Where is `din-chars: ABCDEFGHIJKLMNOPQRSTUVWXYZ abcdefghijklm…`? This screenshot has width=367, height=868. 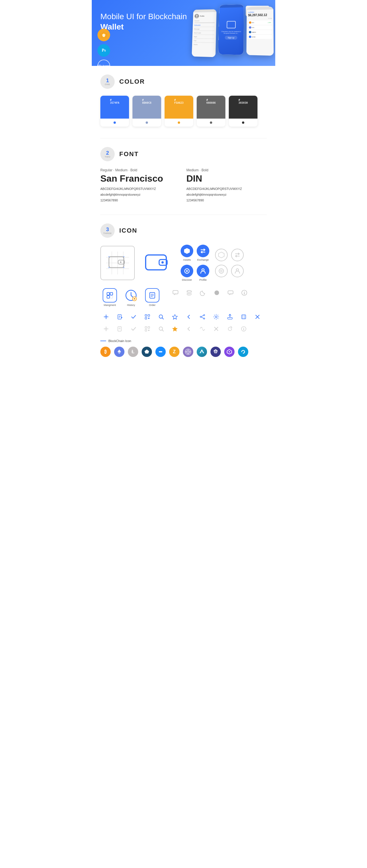
din-chars: ABCDEFGHIJKLMNOPQRSTUVWXYZ abcdefghijklm… is located at coordinates (226, 195).